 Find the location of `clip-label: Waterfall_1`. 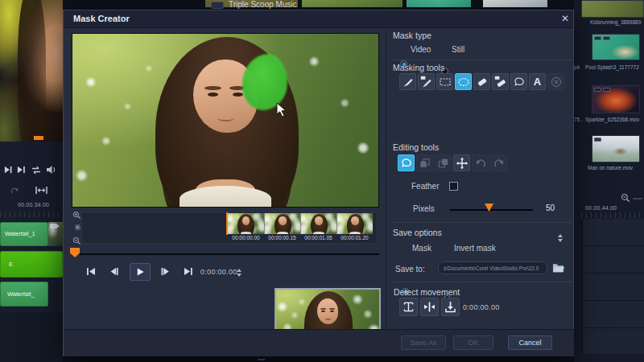

clip-label: Waterfall_1 is located at coordinates (20, 234).